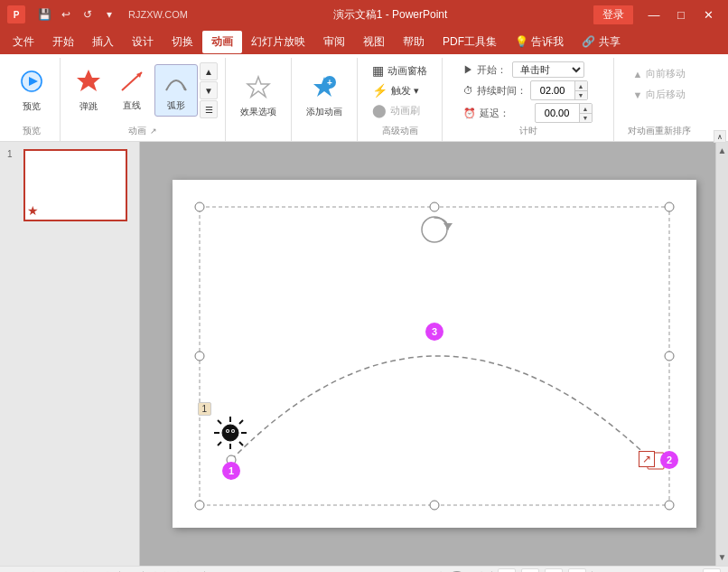  I want to click on anim-scroll-down: ▼, so click(209, 90).